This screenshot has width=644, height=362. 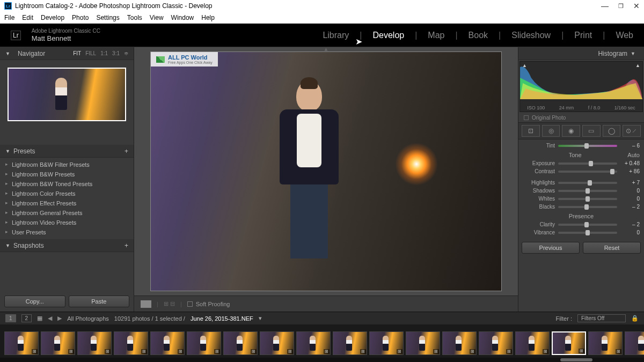 What do you see at coordinates (591, 131) in the screenshot?
I see `gradient-tool-icon: ▭` at bounding box center [591, 131].